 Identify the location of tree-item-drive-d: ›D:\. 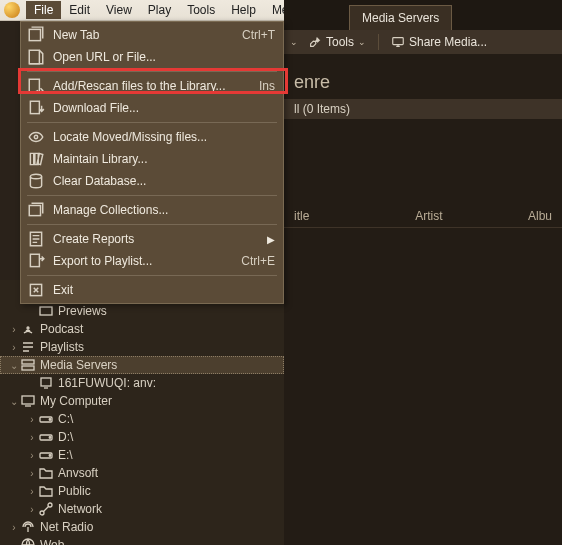
(142, 437).